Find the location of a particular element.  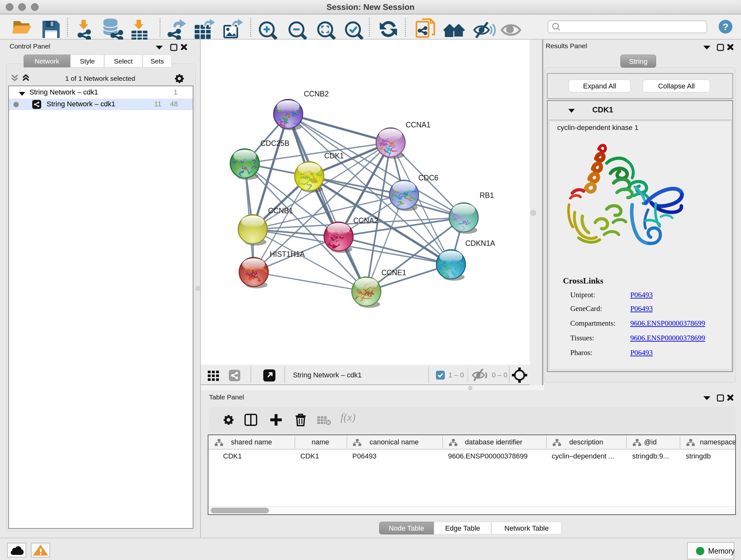

svg-text: RB1 is located at coordinates (487, 195).